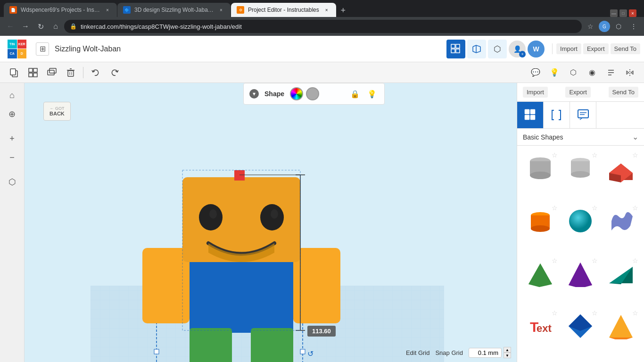 The width and height of the screenshot is (644, 362). I want to click on shape-cylinder-orange-svg, so click(540, 221).